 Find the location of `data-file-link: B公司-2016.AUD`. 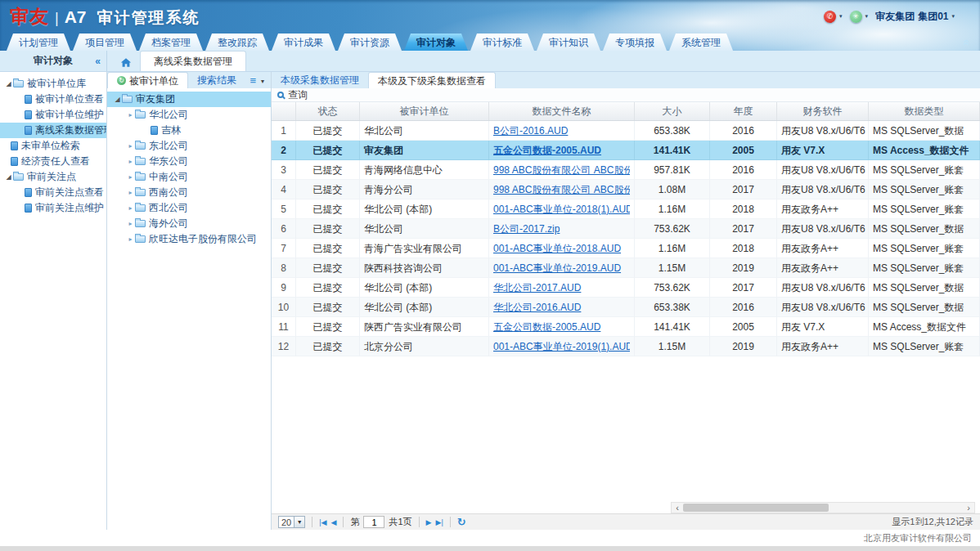

data-file-link: B公司-2016.AUD is located at coordinates (561, 131).